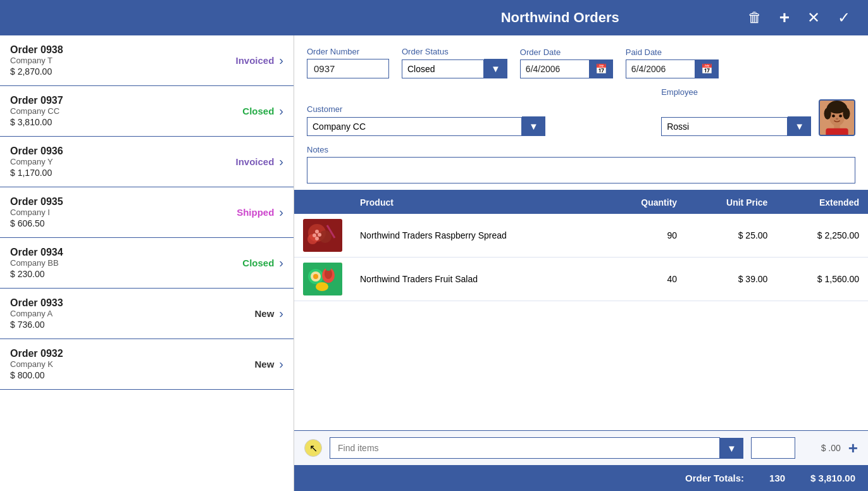 This screenshot has width=868, height=491. What do you see at coordinates (114, 162) in the screenshot?
I see `order-info: Order 0936 Company Y $ 1,170.00` at bounding box center [114, 162].